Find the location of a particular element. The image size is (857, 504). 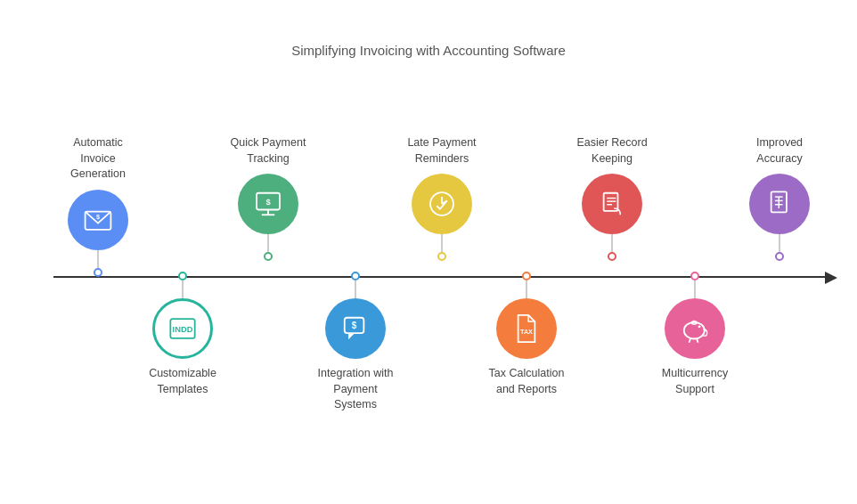

item-bottom-integration: $ Integration with Payment Systems is located at coordinates (355, 342).